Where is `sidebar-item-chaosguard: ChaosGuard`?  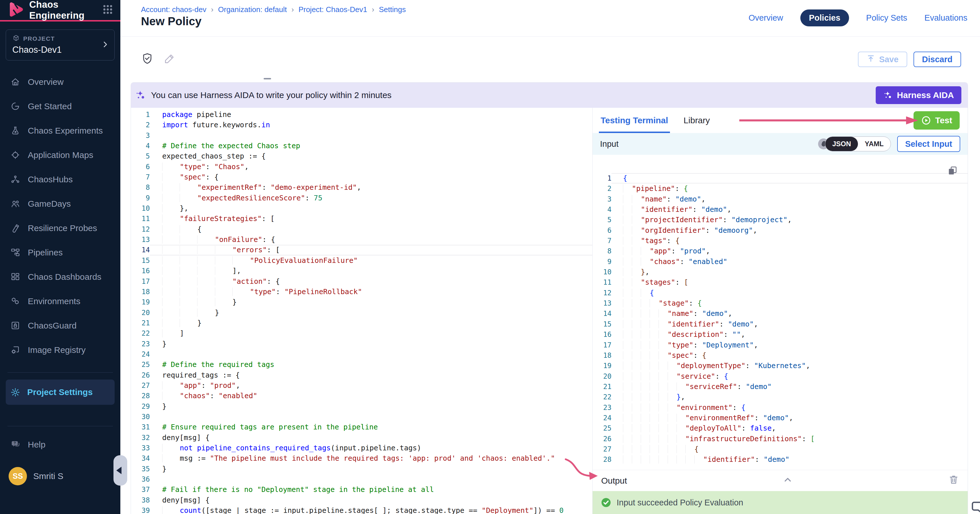
sidebar-item-chaosguard: ChaosGuard is located at coordinates (60, 326).